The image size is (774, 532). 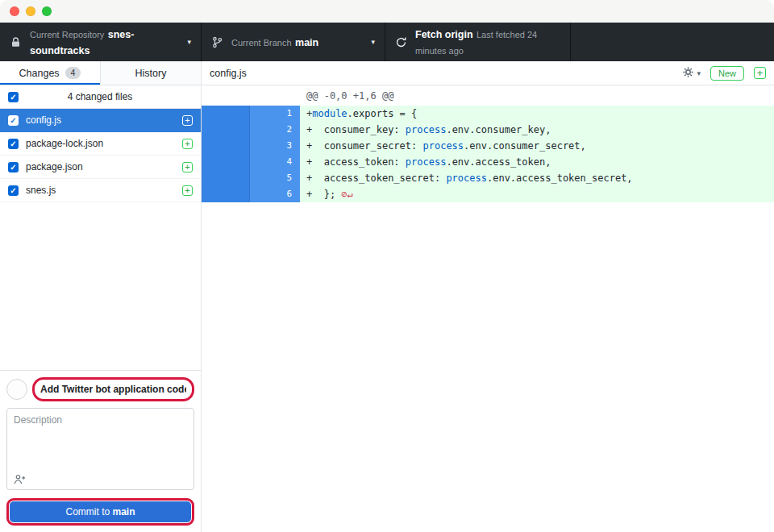 What do you see at coordinates (100, 438) in the screenshot?
I see `commit-description-input` at bounding box center [100, 438].